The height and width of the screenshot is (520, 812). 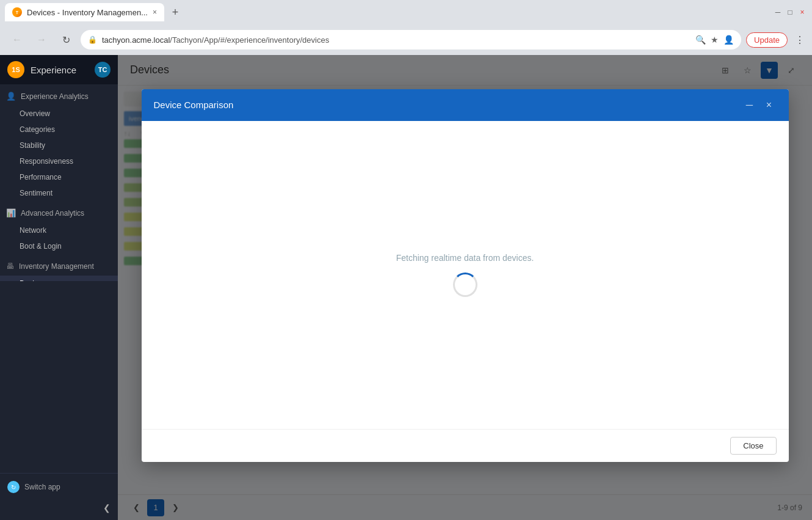 What do you see at coordinates (136, 40) in the screenshot?
I see `address-domain: tachyon.acme.local` at bounding box center [136, 40].